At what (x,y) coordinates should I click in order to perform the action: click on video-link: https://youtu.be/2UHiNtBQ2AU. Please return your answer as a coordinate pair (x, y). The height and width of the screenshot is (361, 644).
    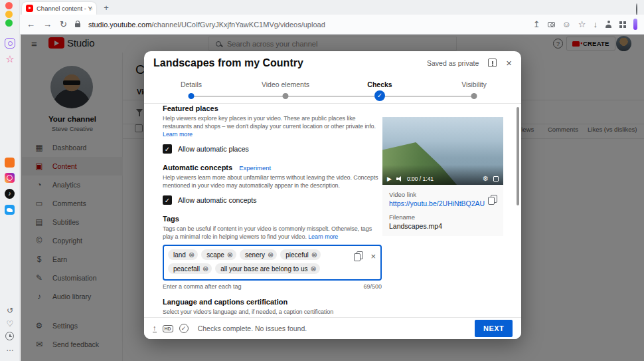
    Looking at the image, I should click on (438, 203).